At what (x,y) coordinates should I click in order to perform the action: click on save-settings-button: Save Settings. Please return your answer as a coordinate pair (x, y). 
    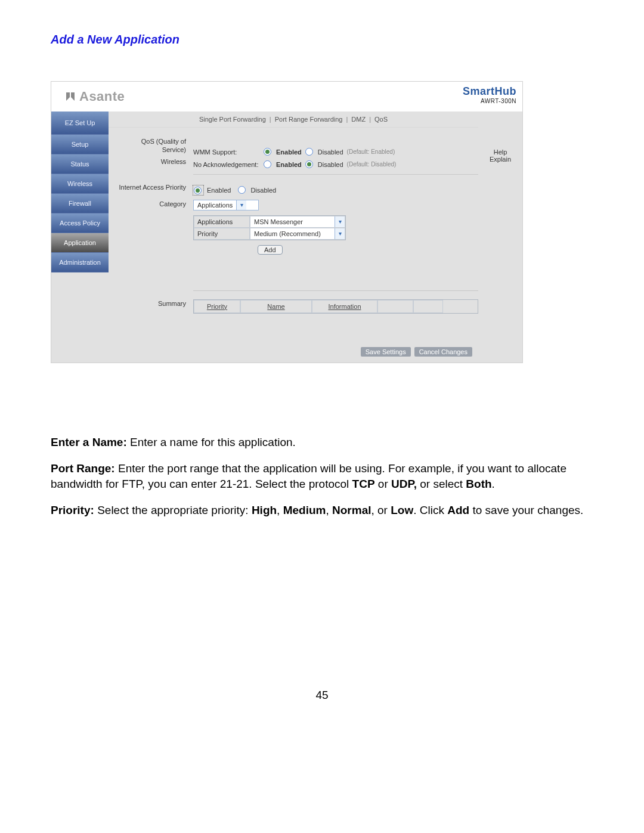
    Looking at the image, I should click on (386, 352).